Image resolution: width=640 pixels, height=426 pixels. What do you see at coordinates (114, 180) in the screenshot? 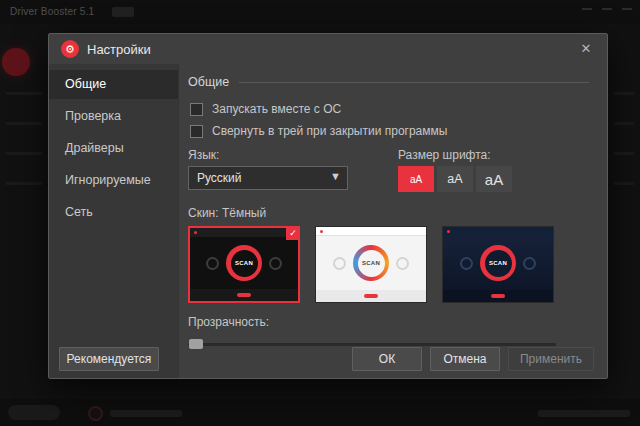
I see `sidebar-item-ignored: Игнорируемые` at bounding box center [114, 180].